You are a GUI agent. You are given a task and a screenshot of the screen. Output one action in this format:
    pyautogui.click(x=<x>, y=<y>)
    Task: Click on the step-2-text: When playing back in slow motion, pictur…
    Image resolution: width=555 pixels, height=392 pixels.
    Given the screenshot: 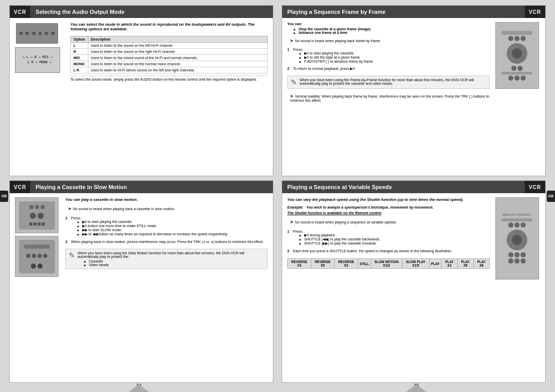 What is the action you would take?
    pyautogui.click(x=168, y=242)
    